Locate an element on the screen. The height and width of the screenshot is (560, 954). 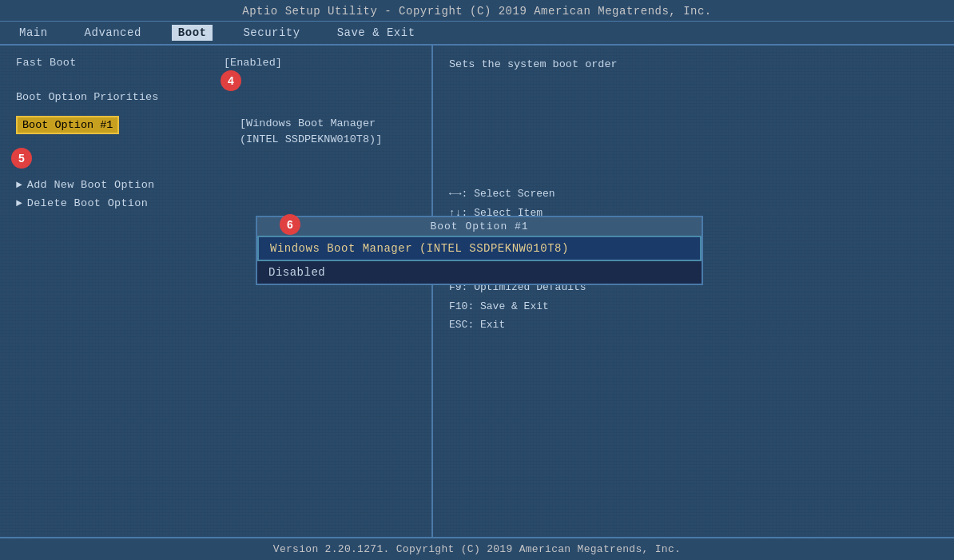
title-text: Aptio Setup Utility - Copyright (C) 2019… is located at coordinates (477, 11).